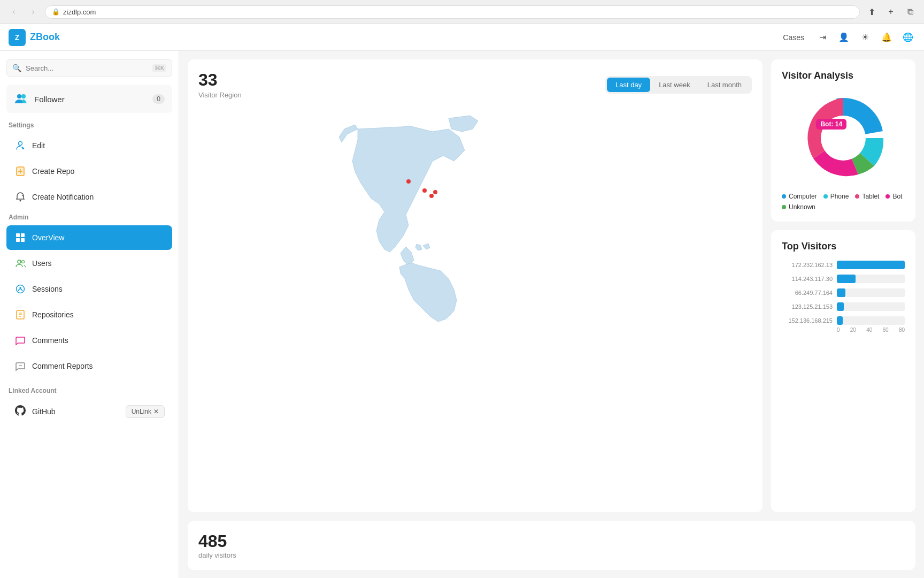 This screenshot has height=578, width=924. I want to click on top-visitors-panel: Top Visitors 172.232.162.13 114.243.117.…, so click(843, 371).